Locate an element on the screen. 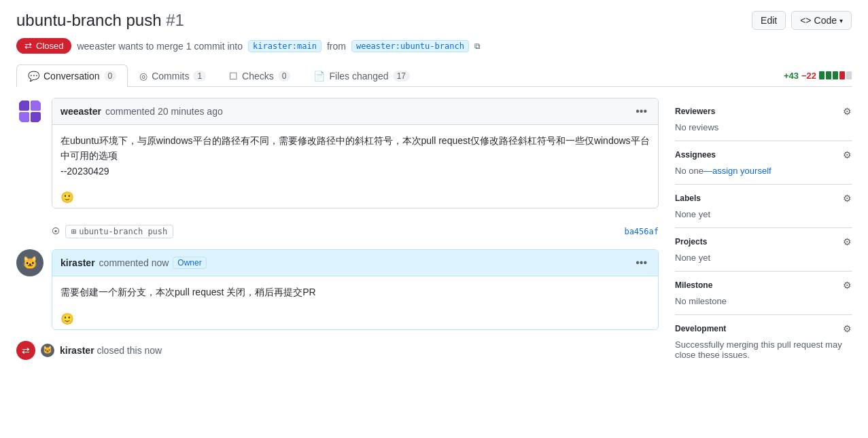  diff-deletions: −22 is located at coordinates (809, 76).